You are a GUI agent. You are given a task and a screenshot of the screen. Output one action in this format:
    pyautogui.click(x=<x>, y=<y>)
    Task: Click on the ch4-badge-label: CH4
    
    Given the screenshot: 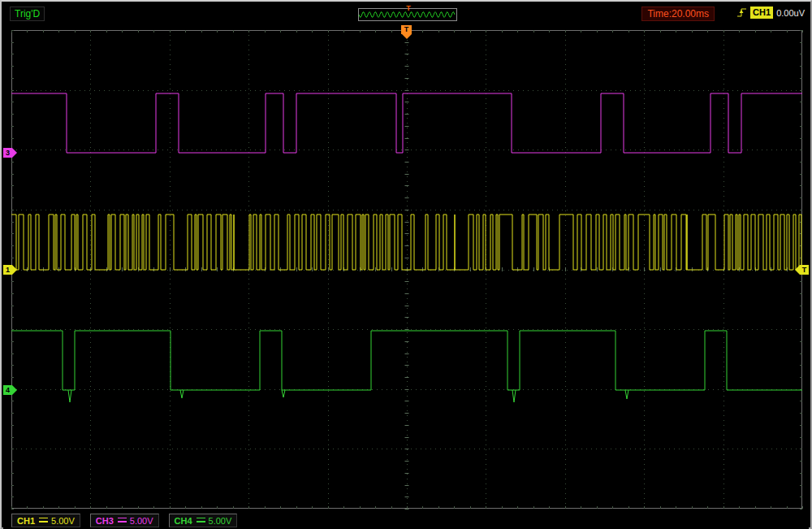 What is the action you would take?
    pyautogui.click(x=184, y=521)
    